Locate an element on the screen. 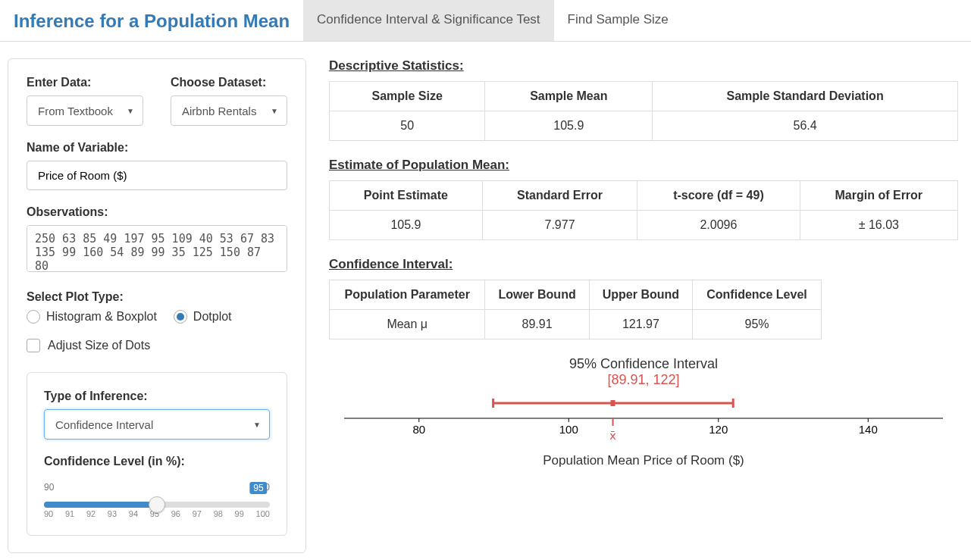 This screenshot has height=560, width=971. choose-dataset-select: Airbnb Rentals is located at coordinates (229, 111).